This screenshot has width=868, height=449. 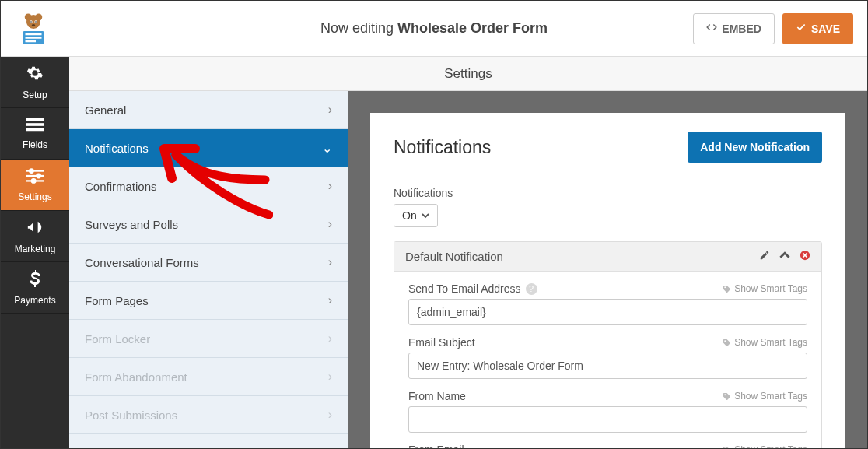 What do you see at coordinates (208, 416) in the screenshot?
I see `submenu-post-submissions: Post Submissions ›` at bounding box center [208, 416].